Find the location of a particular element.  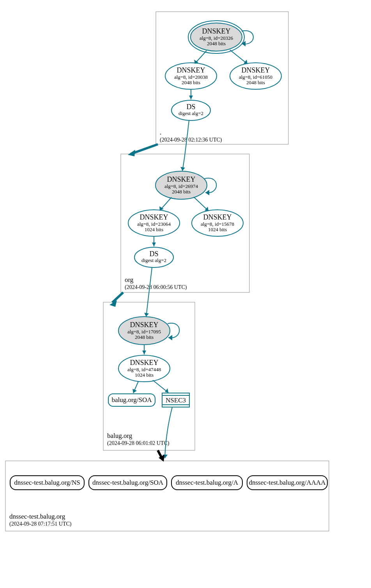

zone-org-name: org is located at coordinates (129, 280).